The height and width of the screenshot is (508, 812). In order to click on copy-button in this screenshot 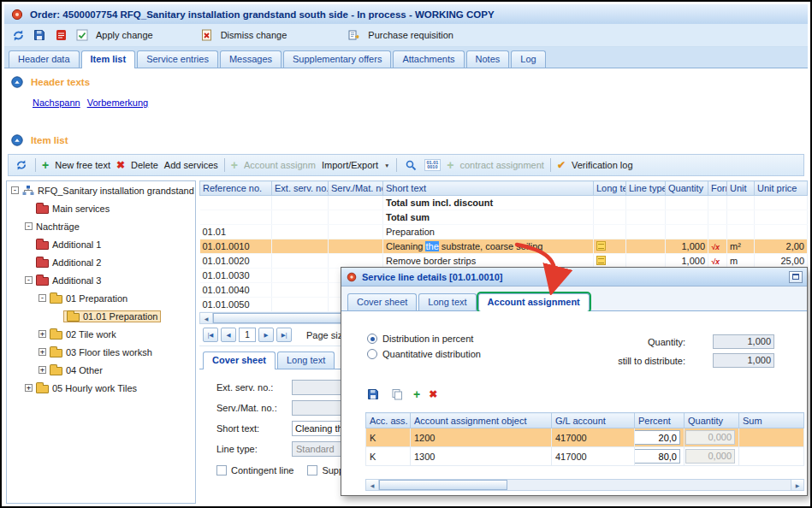, I will do `click(397, 394)`.